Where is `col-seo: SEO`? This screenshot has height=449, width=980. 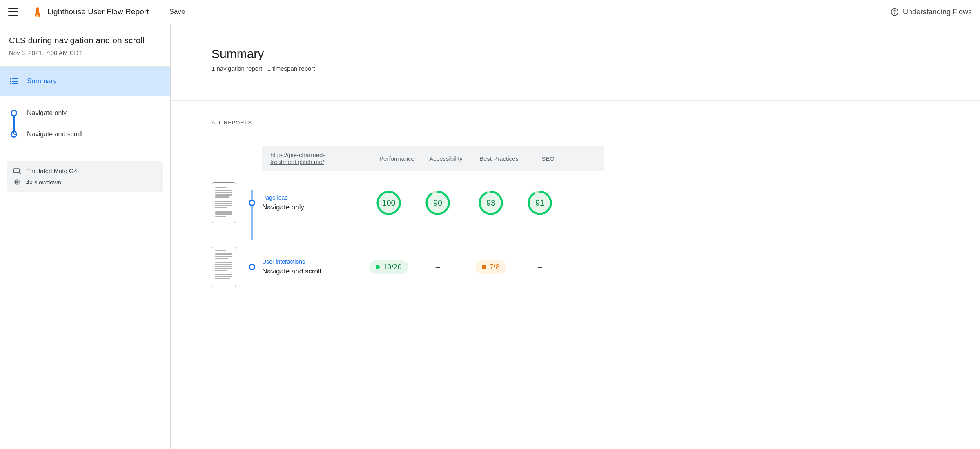
col-seo: SEO is located at coordinates (548, 158).